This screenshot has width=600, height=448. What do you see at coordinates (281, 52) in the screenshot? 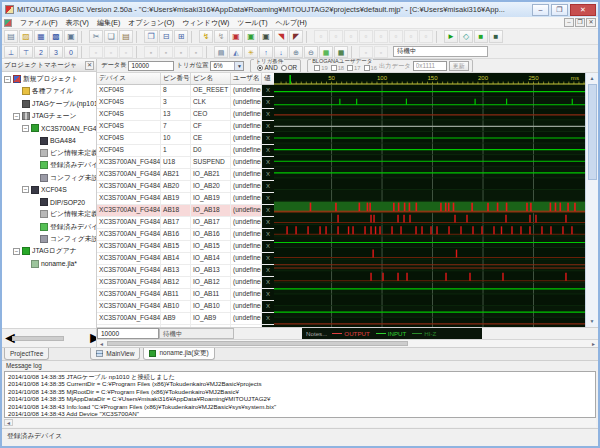
I see `scroll-down-button: ↓` at bounding box center [281, 52].